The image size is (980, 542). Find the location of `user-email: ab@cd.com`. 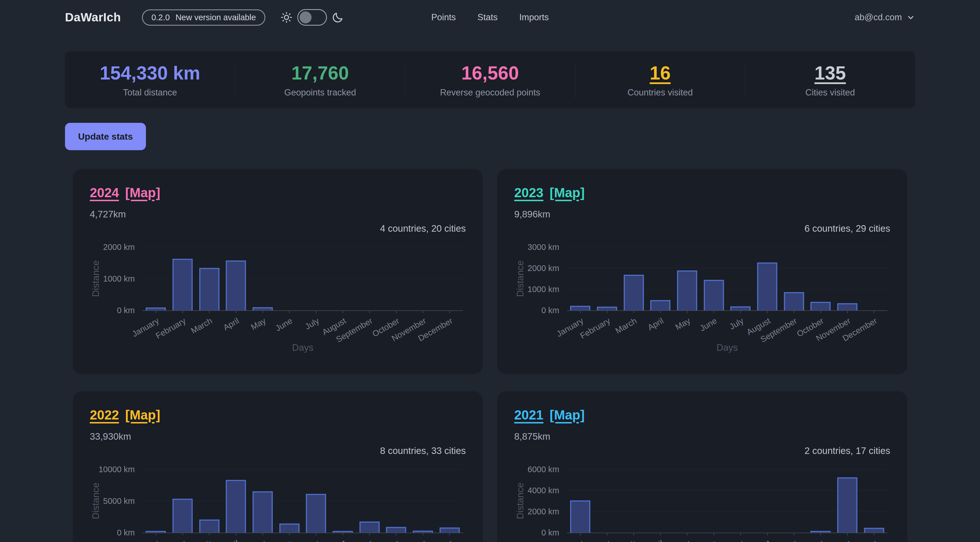

user-email: ab@cd.com is located at coordinates (878, 17).